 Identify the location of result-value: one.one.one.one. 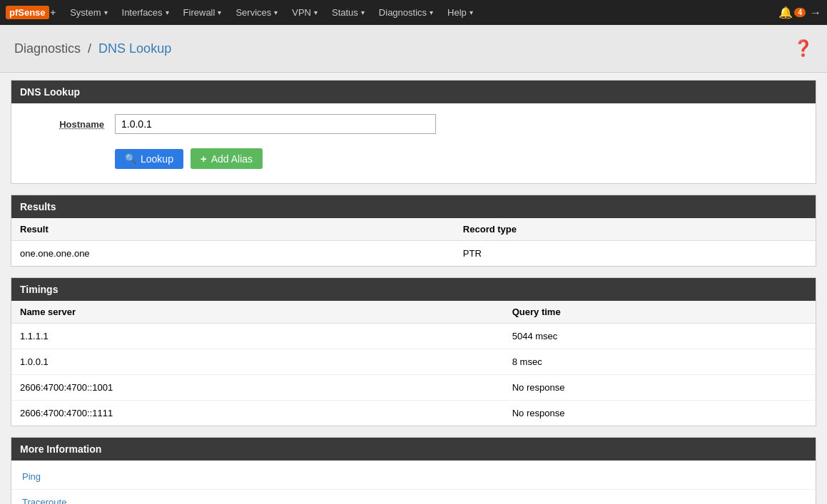
(233, 254).